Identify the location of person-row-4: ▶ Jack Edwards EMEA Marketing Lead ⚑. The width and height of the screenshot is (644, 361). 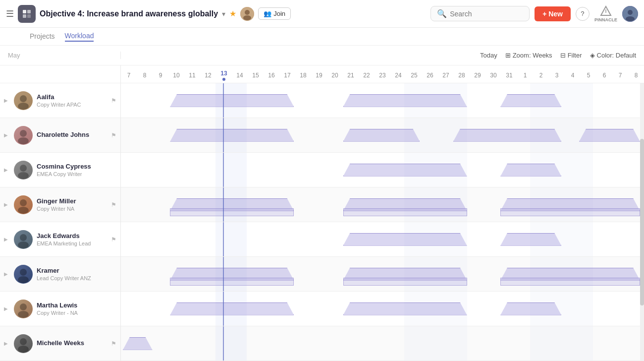
(60, 240).